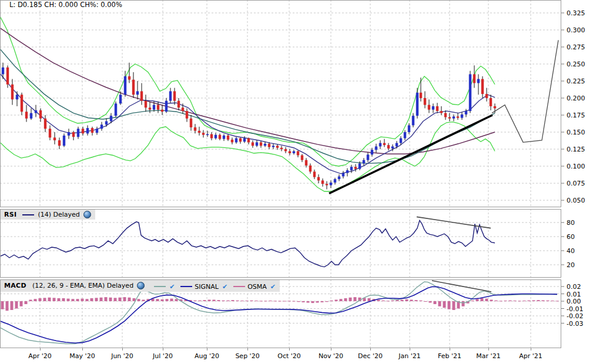 This screenshot has width=593, height=364. What do you see at coordinates (204, 287) in the screenshot?
I see `macd-legend-item: SIGNAL✔` at bounding box center [204, 287].